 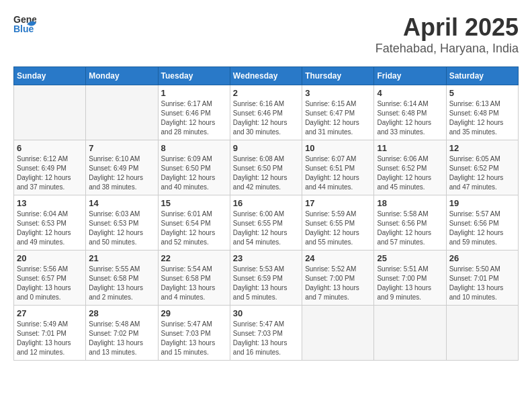 I want to click on calendar-cell: 22Sunrise: 5:54 AM Sunset: 6:58 PM Dayli…, so click(x=193, y=278).